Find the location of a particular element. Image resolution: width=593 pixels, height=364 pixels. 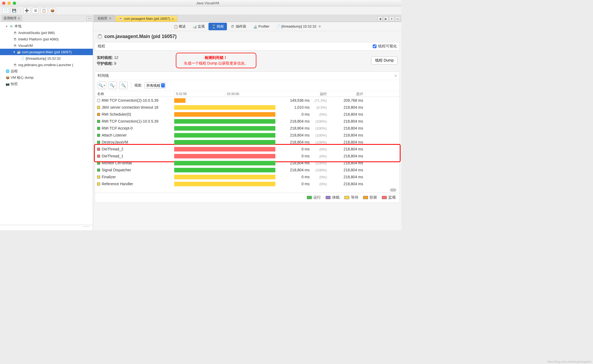

thread-row: DestroyJavaVM218,804 ms(100%)218,804 ms is located at coordinates (247, 142).